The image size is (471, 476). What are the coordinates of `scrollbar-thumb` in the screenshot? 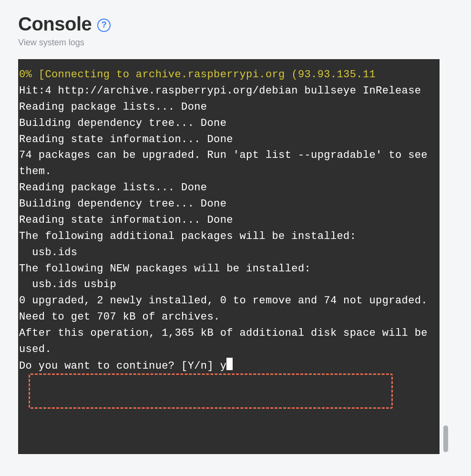 It's located at (446, 439).